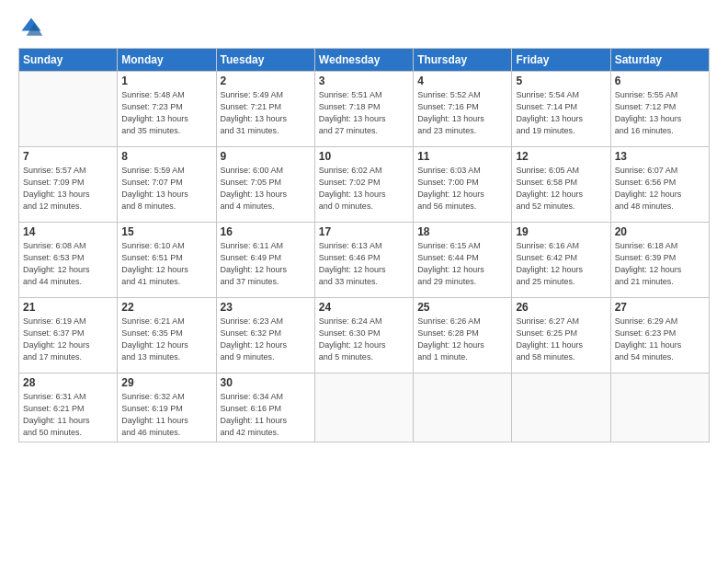 This screenshot has width=728, height=563. I want to click on day-info: Sunrise: 6:00 AM Sunset: 7:05 PM Dayligh…, so click(266, 189).